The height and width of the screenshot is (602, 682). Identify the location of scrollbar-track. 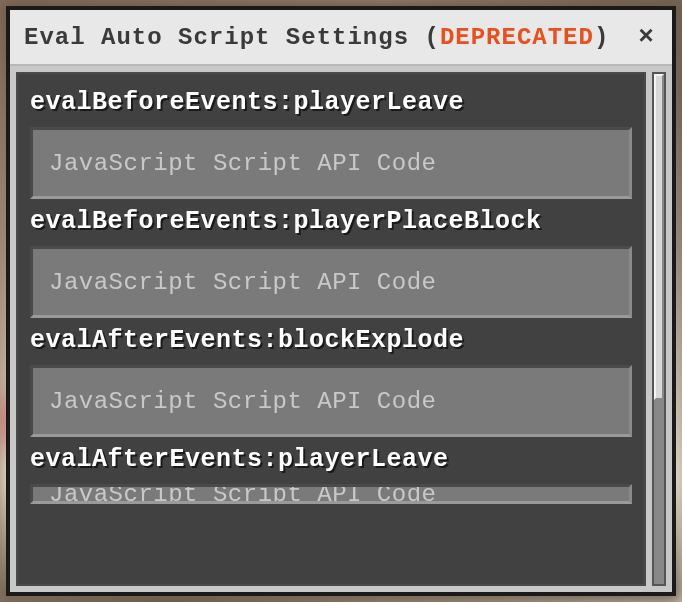
(659, 329).